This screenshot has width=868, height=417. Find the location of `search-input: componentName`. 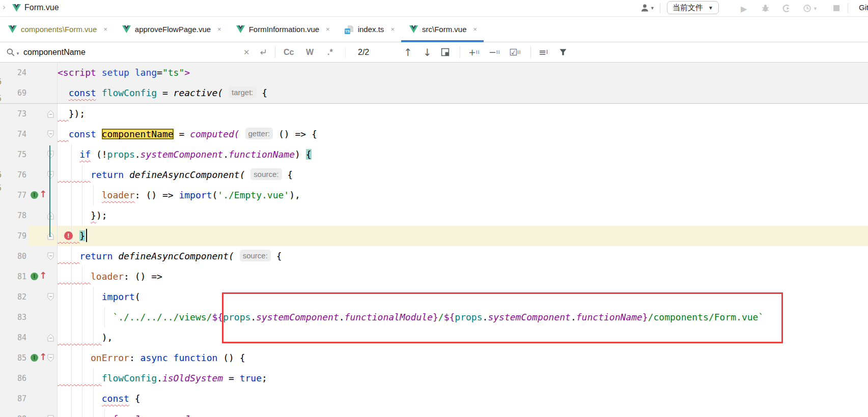

search-input: componentName is located at coordinates (54, 52).